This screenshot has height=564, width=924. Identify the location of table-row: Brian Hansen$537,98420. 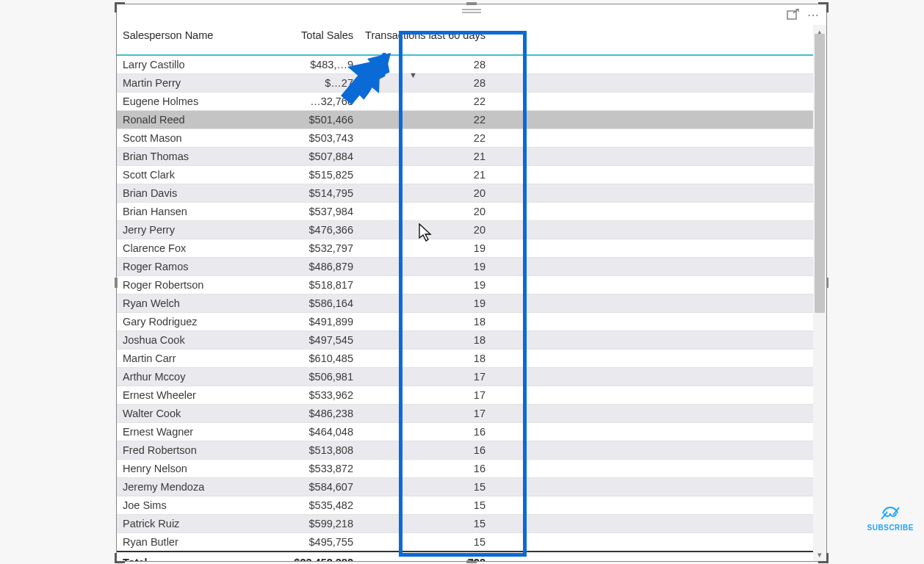
(465, 212).